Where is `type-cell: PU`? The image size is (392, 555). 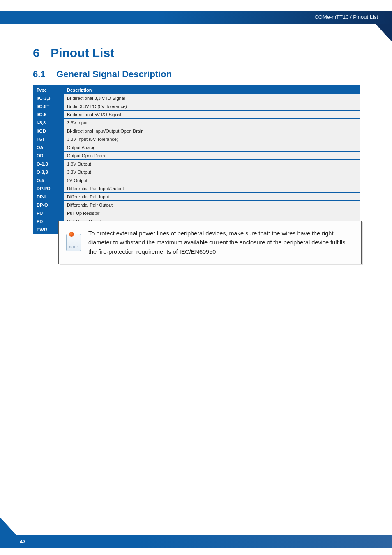 type-cell: PU is located at coordinates (48, 213).